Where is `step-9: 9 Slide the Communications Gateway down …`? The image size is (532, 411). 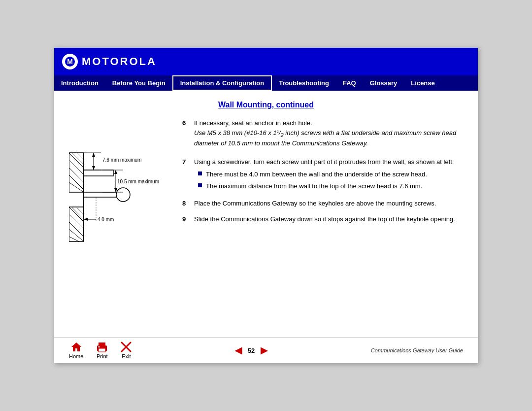 step-9: 9 Slide the Communications Gateway down … is located at coordinates (323, 219).